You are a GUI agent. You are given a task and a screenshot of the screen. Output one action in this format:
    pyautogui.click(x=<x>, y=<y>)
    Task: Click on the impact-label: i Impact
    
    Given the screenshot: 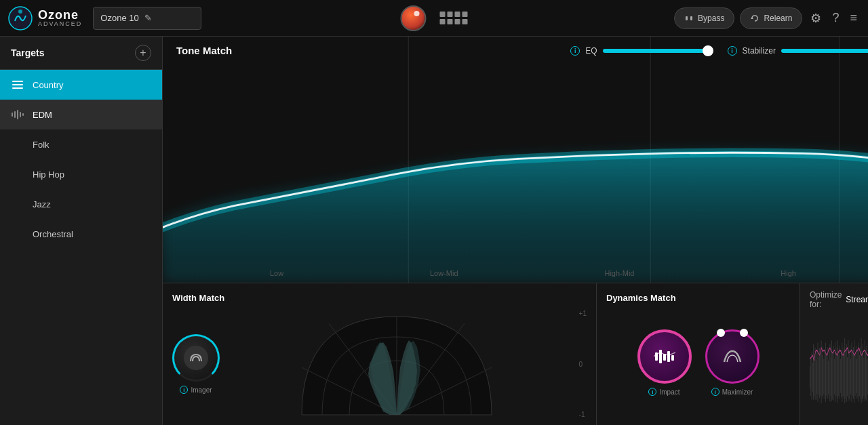 What is the action you would take?
    pyautogui.click(x=664, y=392)
    